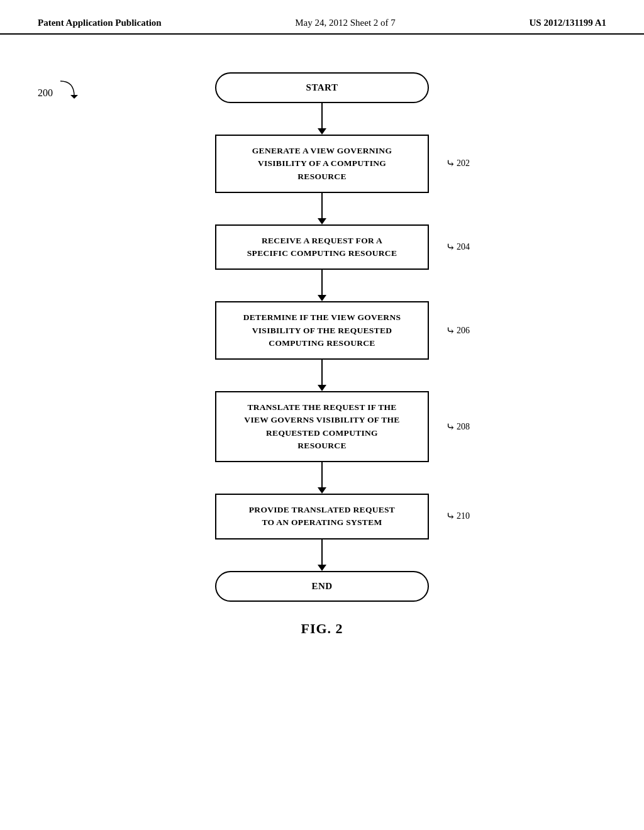 The width and height of the screenshot is (644, 830). Describe the element at coordinates (322, 517) in the screenshot. I see `step-210-node: PROVIDE TRANSLATED REQUESTTO AN OPERATIN…` at that location.